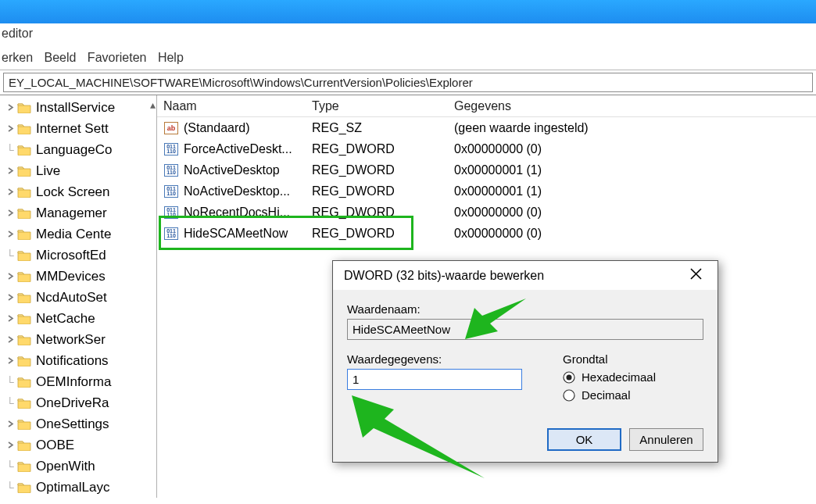 Image resolution: width=816 pixels, height=504 pixels. What do you see at coordinates (569, 377) in the screenshot?
I see `radio-selected-icon` at bounding box center [569, 377].